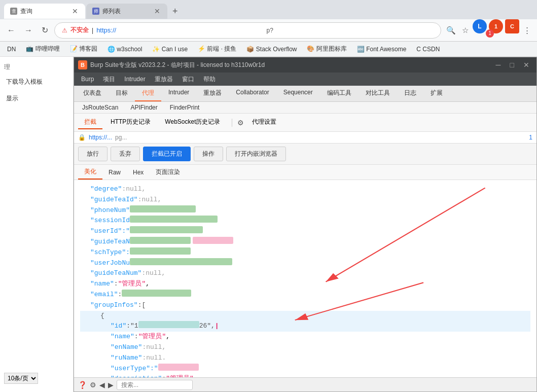  I want to click on bookmark-iconfont: 🎨 阿里图标库, so click(327, 49).